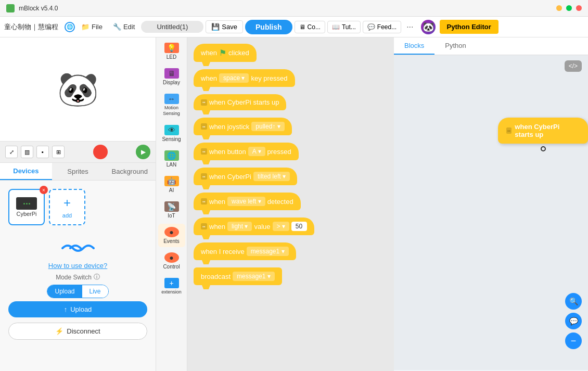 Image resolution: width=588 pixels, height=371 pixels. What do you see at coordinates (272, 176) in the screenshot?
I see `tilt-input: tilted left ▾` at bounding box center [272, 176].